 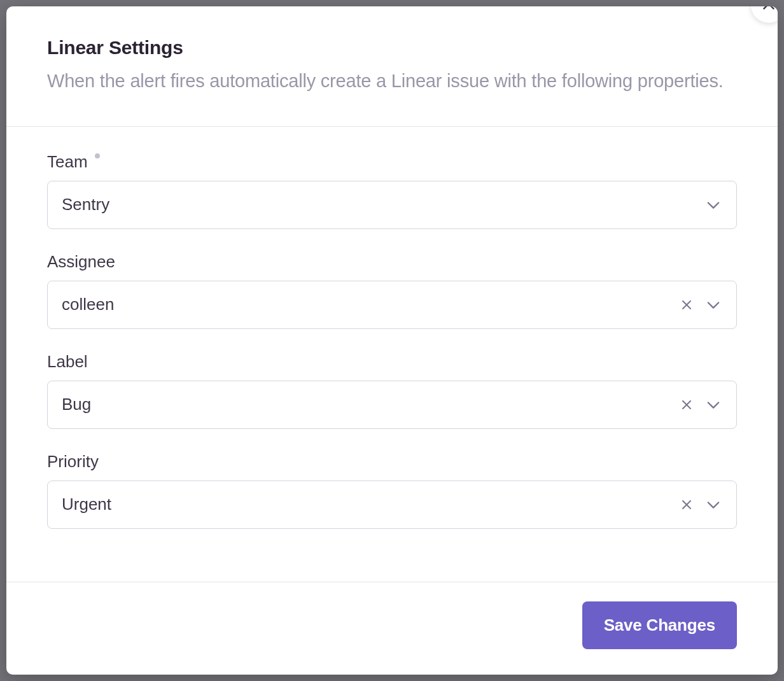 I want to click on modal-title: Linear Settings, so click(x=392, y=48).